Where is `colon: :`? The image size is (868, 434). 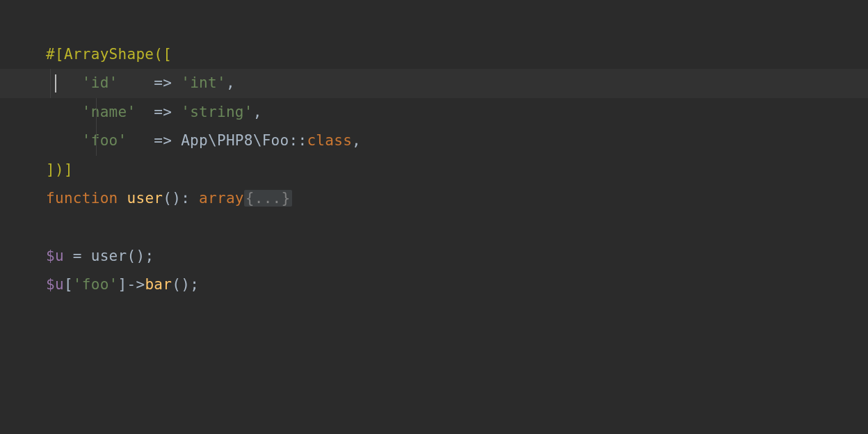
colon: : is located at coordinates (190, 198).